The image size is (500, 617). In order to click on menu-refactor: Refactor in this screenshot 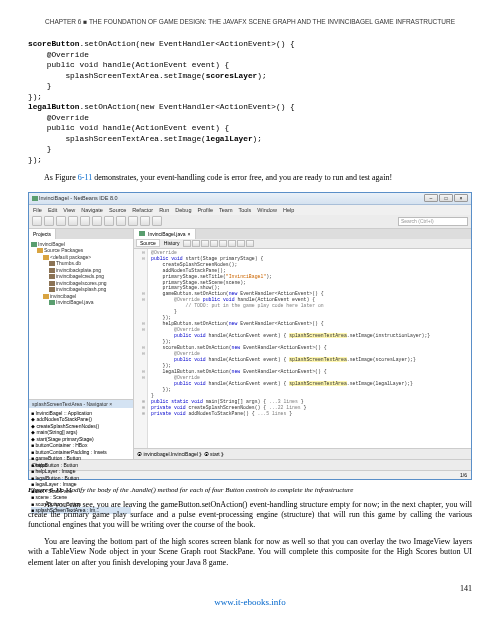, I will do `click(142, 210)`.